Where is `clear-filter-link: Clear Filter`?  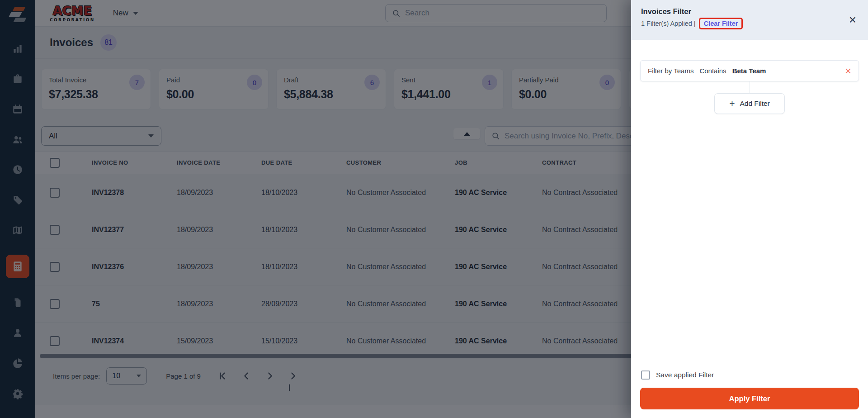 clear-filter-link: Clear Filter is located at coordinates (721, 24).